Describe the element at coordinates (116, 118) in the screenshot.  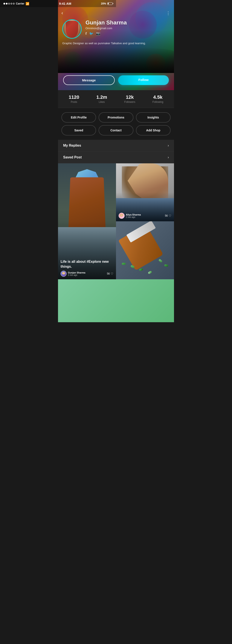
I see `promotions-button: Promotions` at that location.